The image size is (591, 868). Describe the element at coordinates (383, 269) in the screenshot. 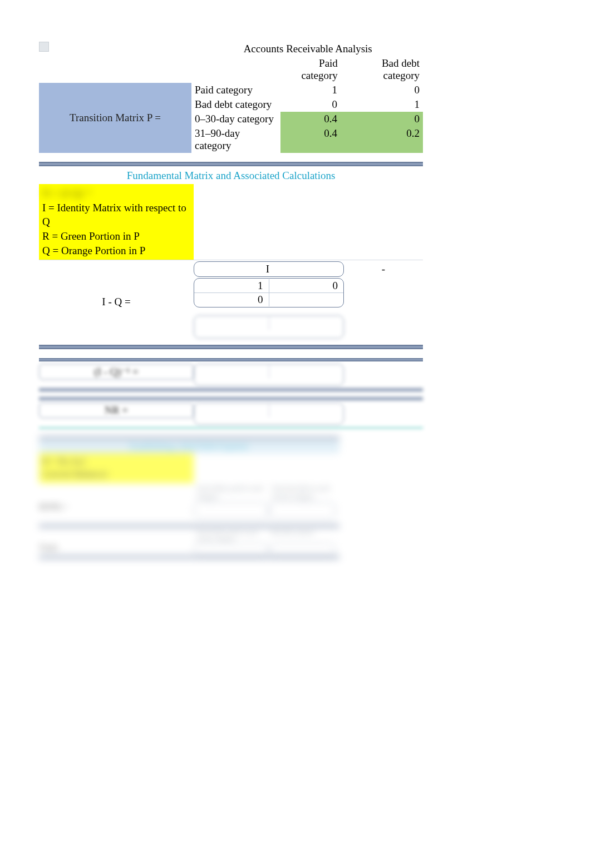

I see `minus-sign: -` at that location.